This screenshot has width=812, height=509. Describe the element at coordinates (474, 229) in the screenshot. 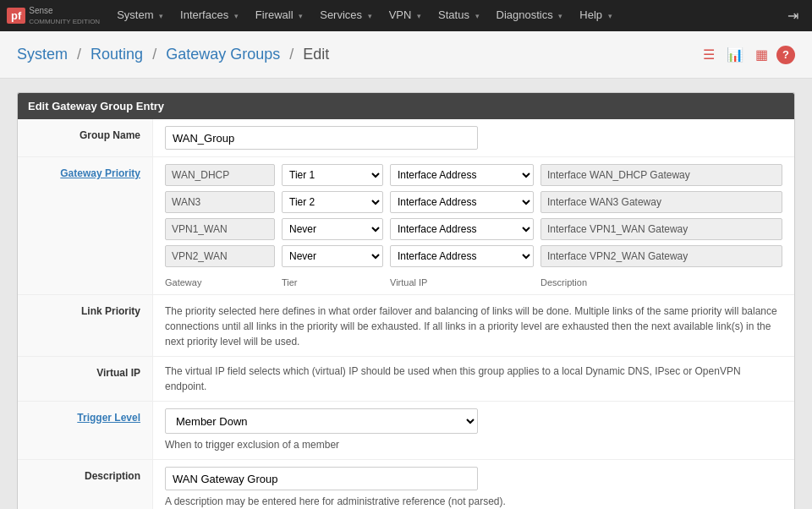

I see `gateway-row-2: Tier 1 Tier 2 Tier 3 Tier 4 Tier 5 Never…` at that location.